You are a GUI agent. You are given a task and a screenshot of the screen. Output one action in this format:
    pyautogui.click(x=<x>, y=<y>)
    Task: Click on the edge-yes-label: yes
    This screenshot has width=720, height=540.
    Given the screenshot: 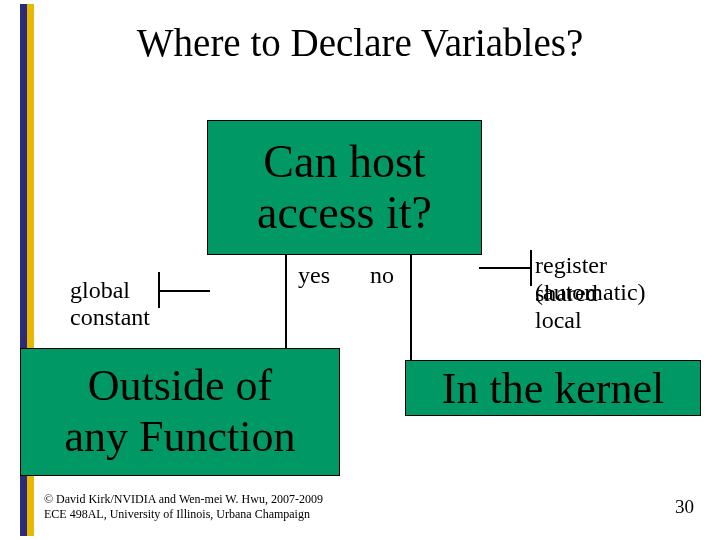 What is the action you would take?
    pyautogui.click(x=314, y=276)
    